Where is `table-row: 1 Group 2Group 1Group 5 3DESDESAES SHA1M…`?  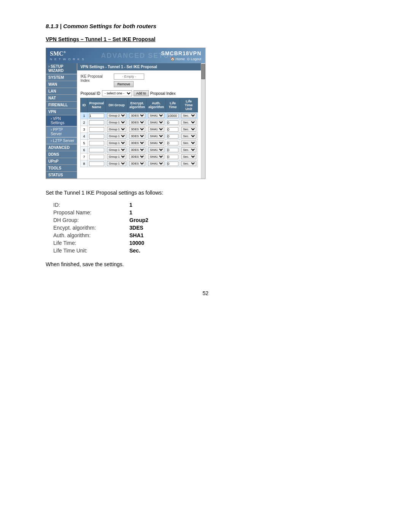 table-row: 1 Group 2Group 1Group 5 3DESDESAES SHA1M… is located at coordinates (139, 116).